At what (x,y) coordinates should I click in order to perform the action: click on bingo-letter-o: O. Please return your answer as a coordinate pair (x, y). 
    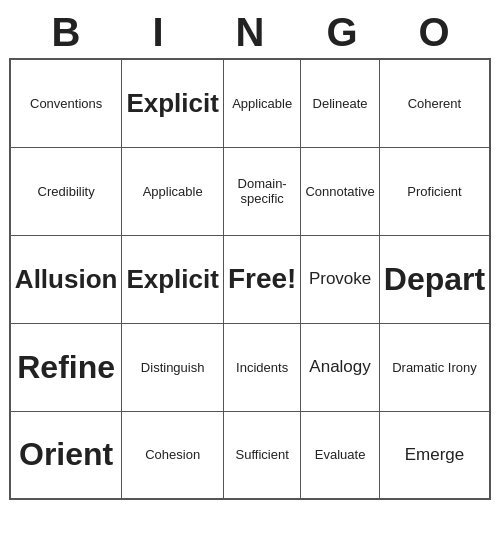
    Looking at the image, I should click on (434, 32).